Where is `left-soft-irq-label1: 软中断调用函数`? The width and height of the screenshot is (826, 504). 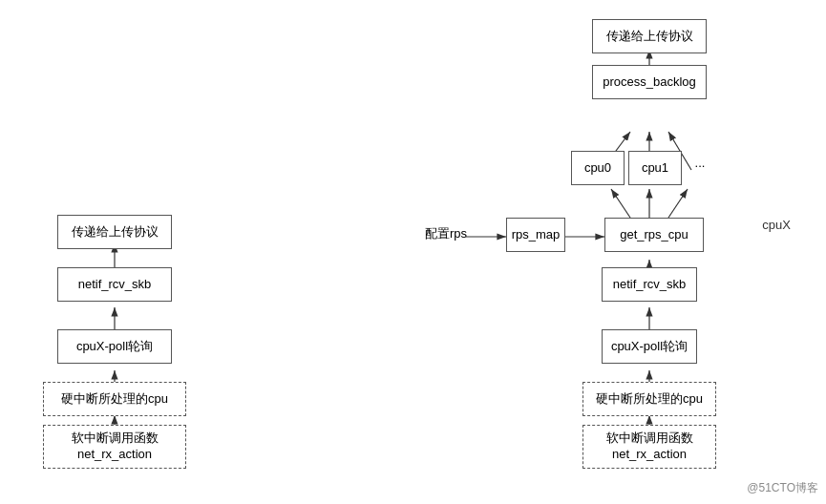
left-soft-irq-label1: 软中断调用函数 is located at coordinates (115, 439).